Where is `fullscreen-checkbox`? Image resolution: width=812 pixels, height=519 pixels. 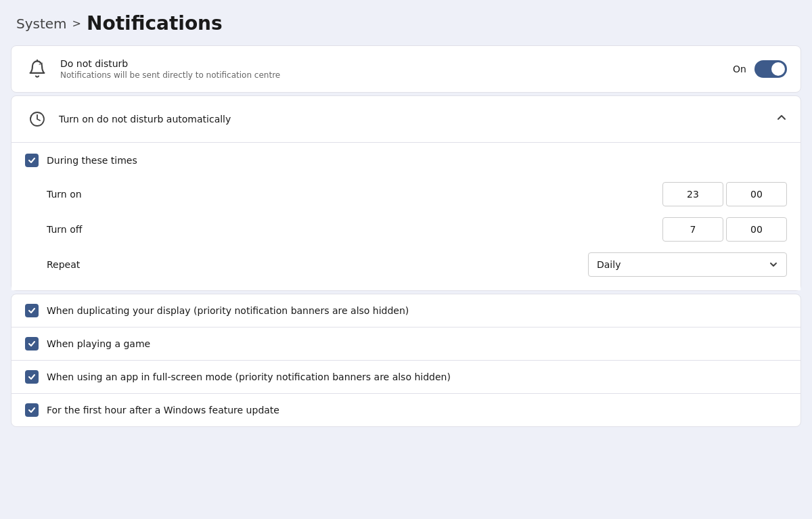
fullscreen-checkbox is located at coordinates (32, 377).